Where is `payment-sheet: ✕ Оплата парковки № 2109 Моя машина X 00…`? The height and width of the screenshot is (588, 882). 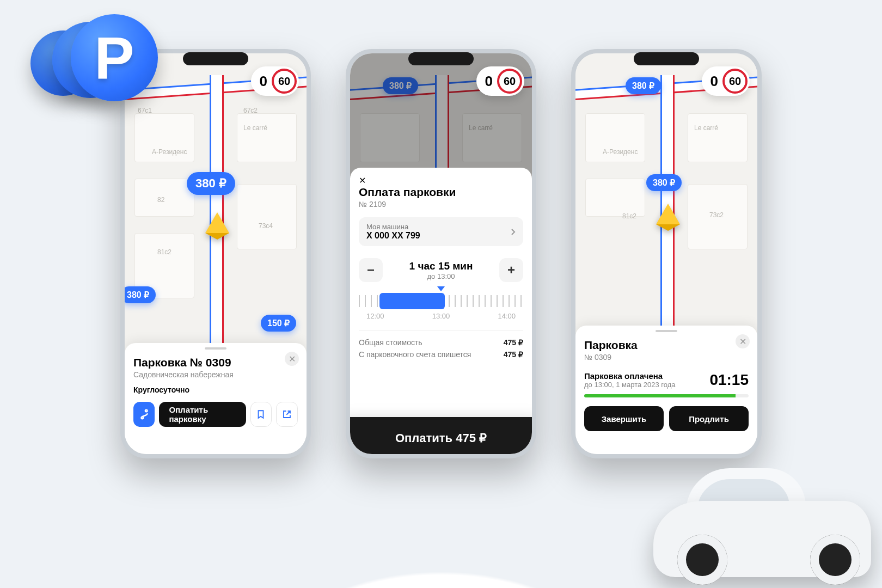 payment-sheet: ✕ Оплата парковки № 2109 Моя машина X 00… is located at coordinates (441, 311).